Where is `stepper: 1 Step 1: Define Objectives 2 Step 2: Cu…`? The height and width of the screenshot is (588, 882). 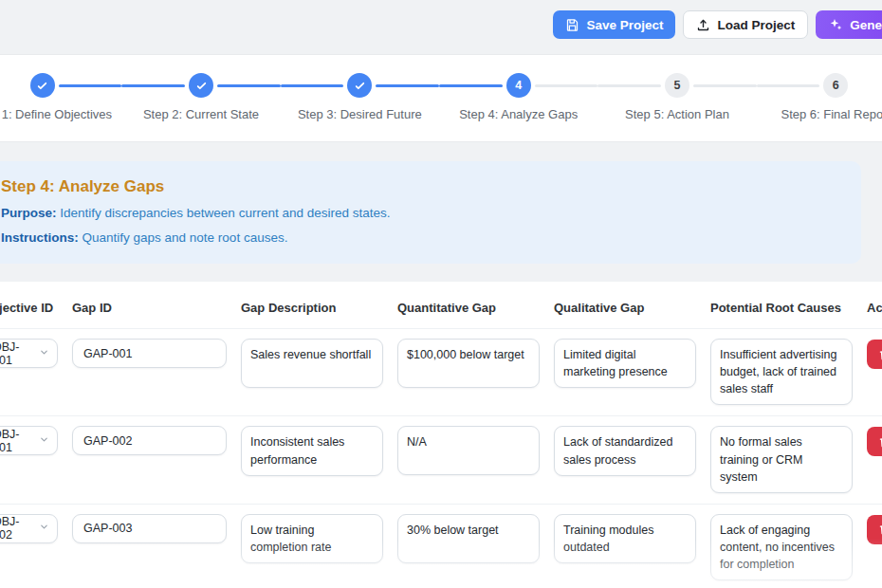 stepper: 1 Step 1: Define Objectives 2 Step 2: Cu… is located at coordinates (441, 97).